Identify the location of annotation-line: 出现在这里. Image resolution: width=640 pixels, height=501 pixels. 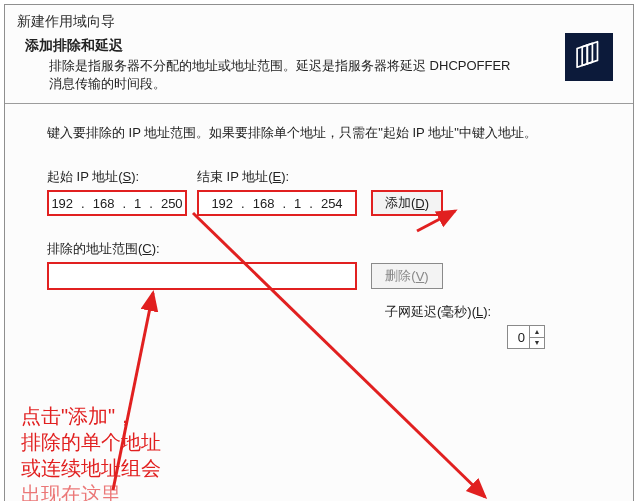
(91, 491).